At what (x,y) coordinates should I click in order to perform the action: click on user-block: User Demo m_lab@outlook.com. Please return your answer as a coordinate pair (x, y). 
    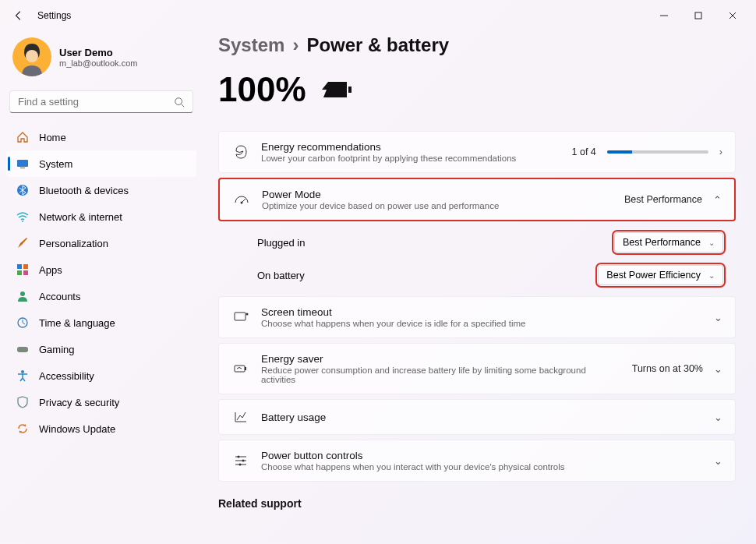
    Looking at the image, I should click on (101, 61).